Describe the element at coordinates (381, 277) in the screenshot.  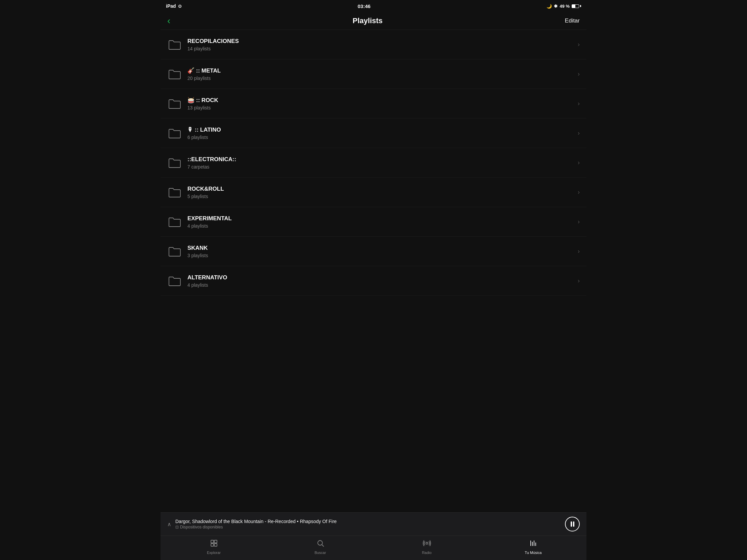
I see `playlist-name: ALTERNATIVO` at that location.